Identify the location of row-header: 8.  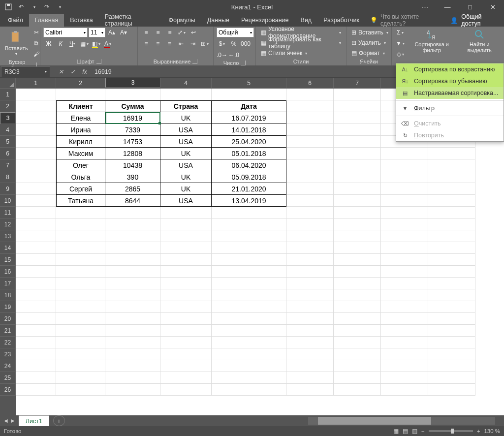
(8, 177).